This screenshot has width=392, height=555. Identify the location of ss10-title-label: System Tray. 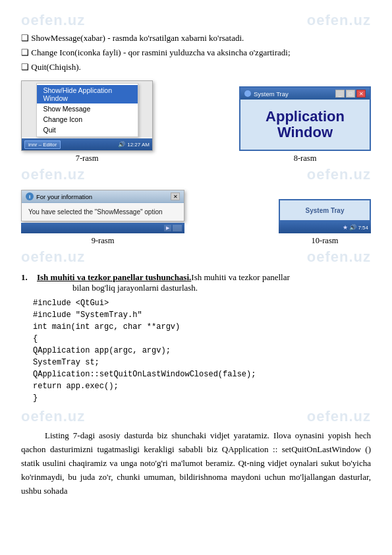
(325, 211).